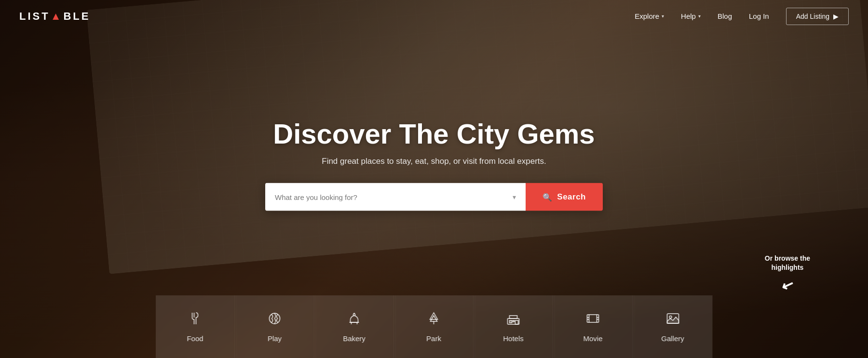  Describe the element at coordinates (593, 338) in the screenshot. I see `movie-label: Movie` at that location.